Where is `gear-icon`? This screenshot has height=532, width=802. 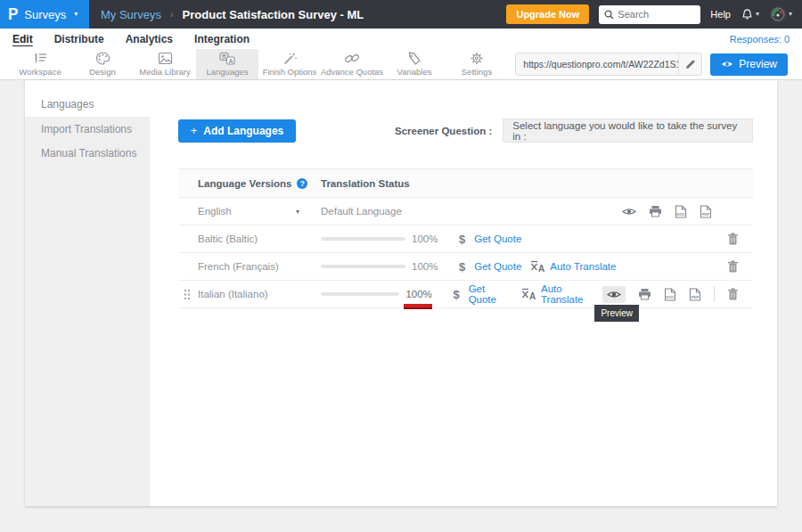
gear-icon is located at coordinates (477, 59).